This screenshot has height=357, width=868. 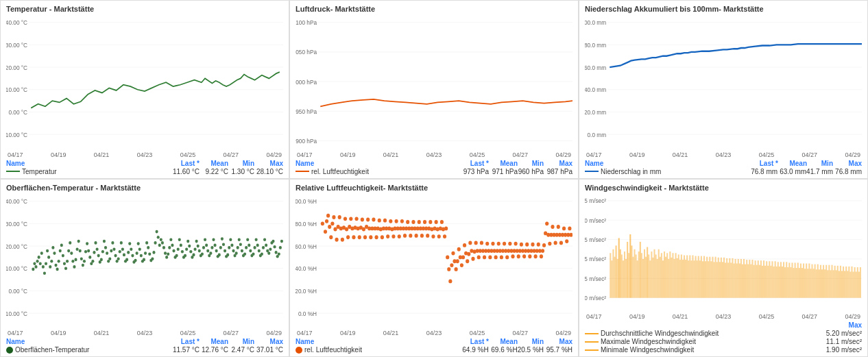 What do you see at coordinates (145, 9) in the screenshot?
I see `panel-title-temperatur: Temperatur - Marktstätte` at bounding box center [145, 9].